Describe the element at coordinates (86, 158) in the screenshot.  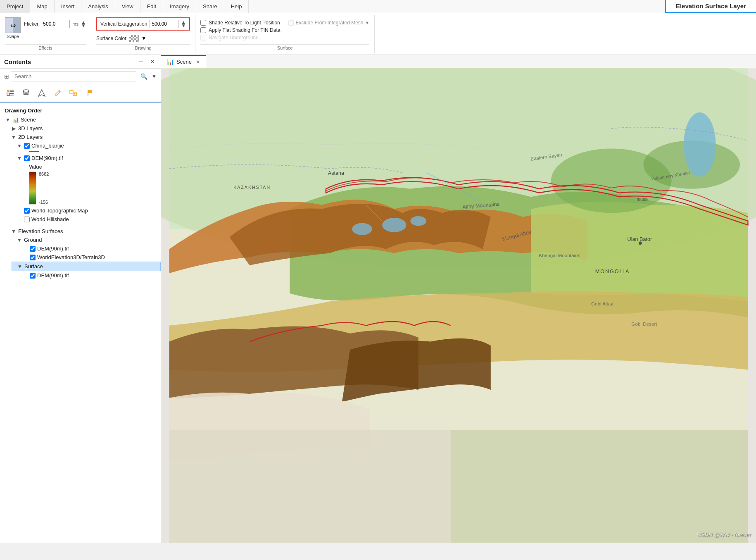
I see `tree-item-dem-tif: ▼ DEM(90m).tif` at that location.